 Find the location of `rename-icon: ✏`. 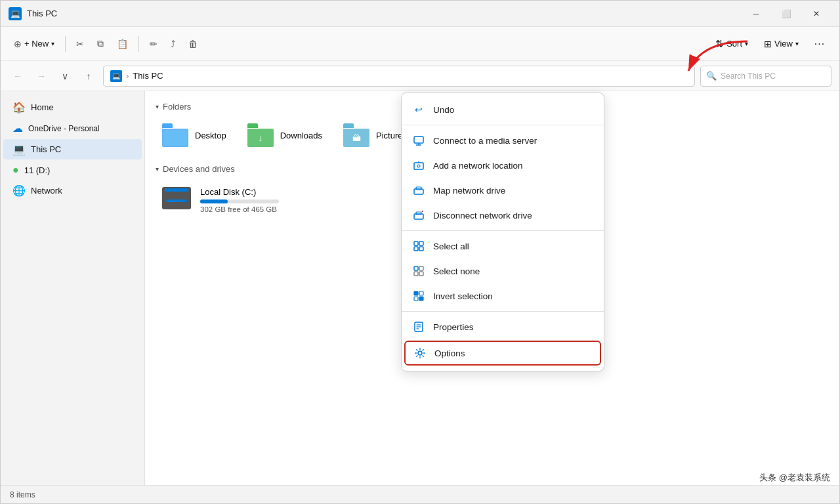

rename-icon: ✏ is located at coordinates (154, 44).